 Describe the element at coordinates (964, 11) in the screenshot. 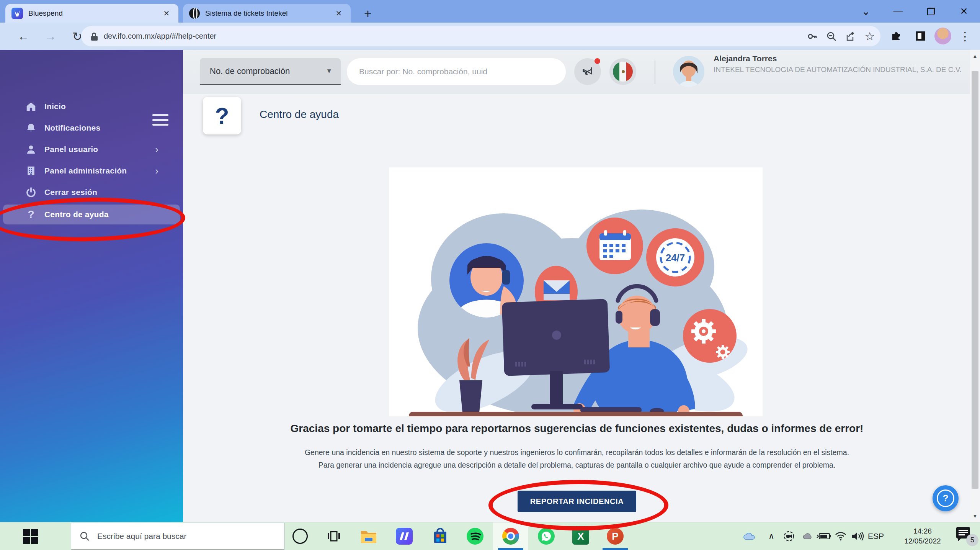

I see `close-button: ✕` at that location.